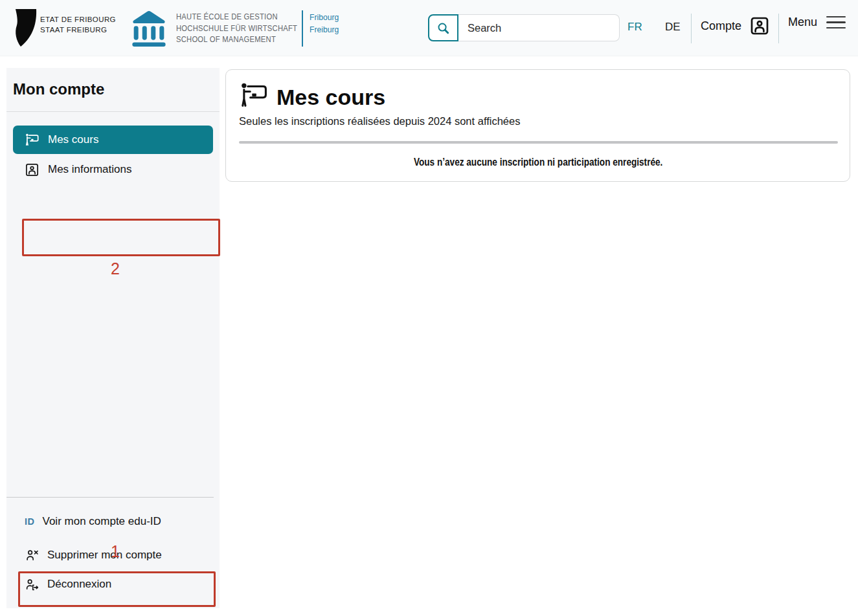  Describe the element at coordinates (25, 28) in the screenshot. I see `fribourg-state-logo` at that location.